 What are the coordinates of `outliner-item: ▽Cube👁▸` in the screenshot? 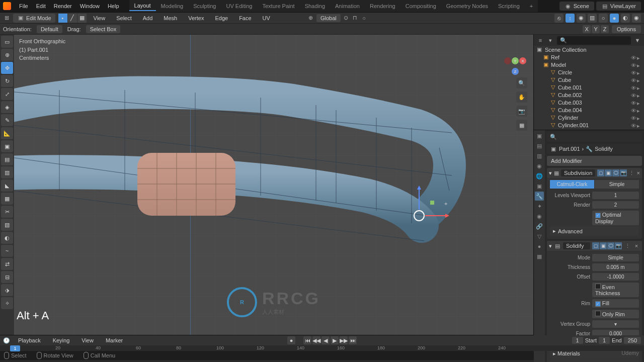 It's located at (589, 79).